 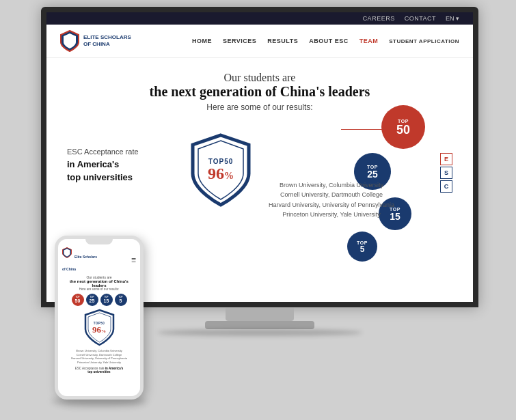 What do you see at coordinates (78, 300) in the screenshot?
I see `phone-bubble-50: TOP 50` at bounding box center [78, 300].